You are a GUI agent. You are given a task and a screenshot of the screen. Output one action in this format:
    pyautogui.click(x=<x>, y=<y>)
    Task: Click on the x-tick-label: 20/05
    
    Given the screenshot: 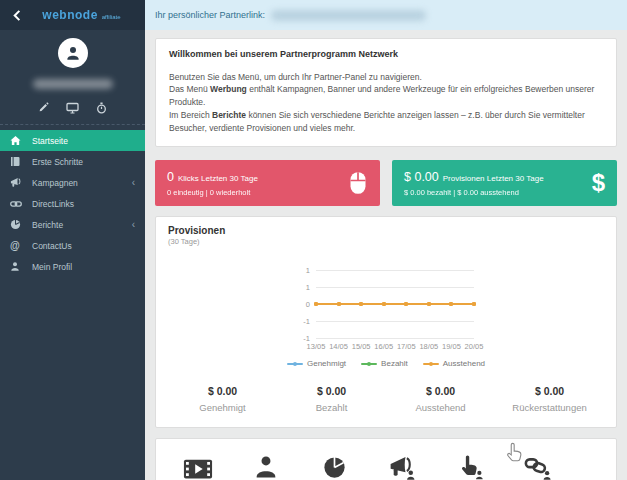 What is the action you would take?
    pyautogui.click(x=474, y=346)
    